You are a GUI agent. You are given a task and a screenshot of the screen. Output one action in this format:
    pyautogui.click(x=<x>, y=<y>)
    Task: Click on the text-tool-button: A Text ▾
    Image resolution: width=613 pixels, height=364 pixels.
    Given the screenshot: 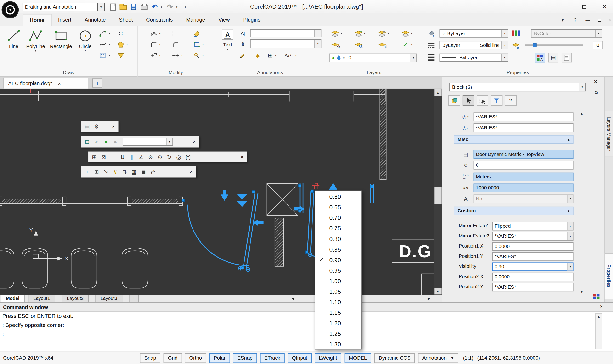 What is the action you would take?
    pyautogui.click(x=227, y=40)
    